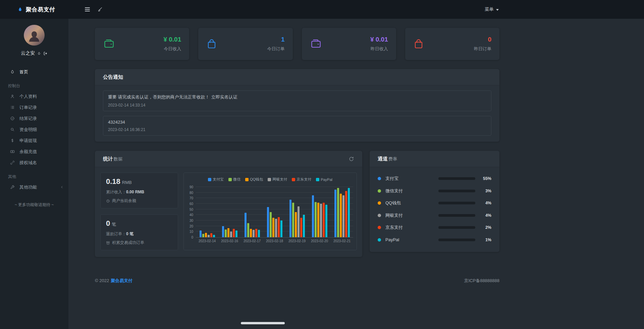  Describe the element at coordinates (483, 191) in the screenshot. I see `channel-pct: 3%` at that location.